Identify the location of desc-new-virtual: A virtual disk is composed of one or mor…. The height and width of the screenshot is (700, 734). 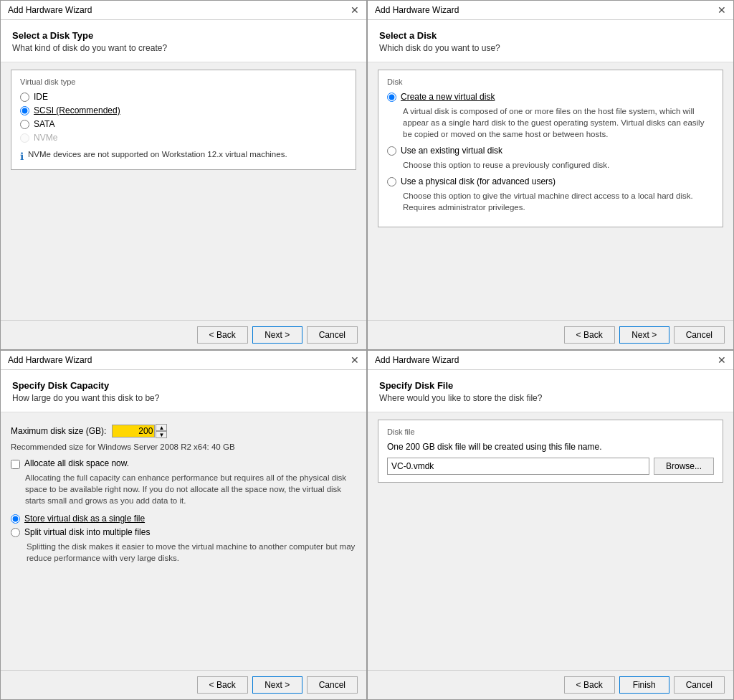
(558, 123).